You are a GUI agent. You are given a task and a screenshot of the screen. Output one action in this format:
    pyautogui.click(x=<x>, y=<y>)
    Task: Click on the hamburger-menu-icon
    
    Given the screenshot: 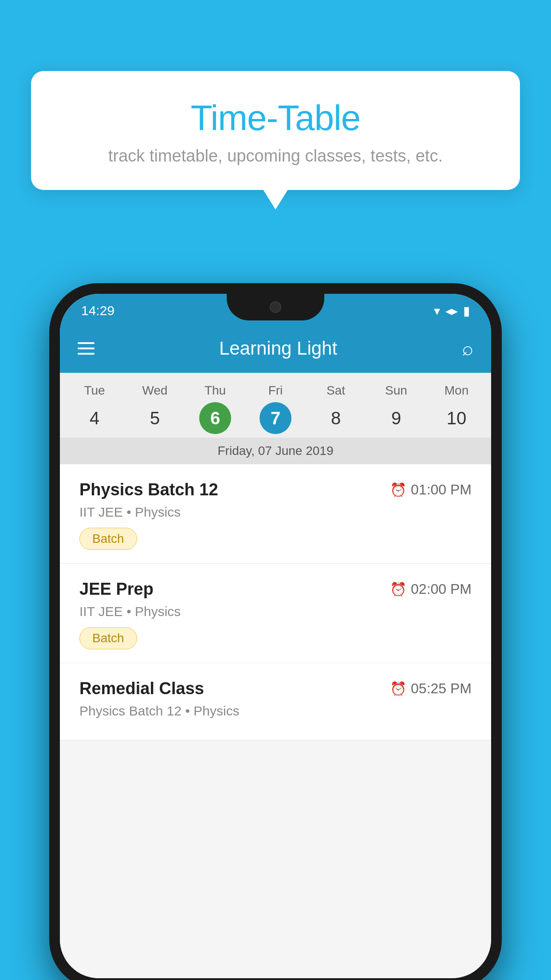 What is the action you would take?
    pyautogui.click(x=86, y=348)
    